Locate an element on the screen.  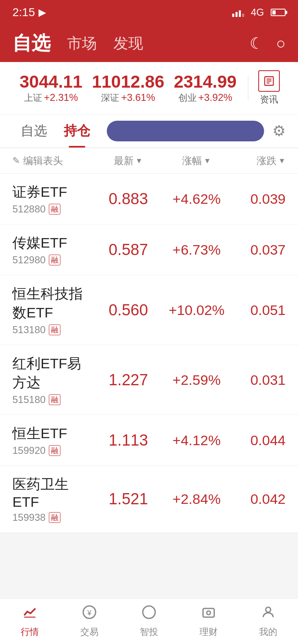
stock-price-1: 0.587 is located at coordinates (128, 250).